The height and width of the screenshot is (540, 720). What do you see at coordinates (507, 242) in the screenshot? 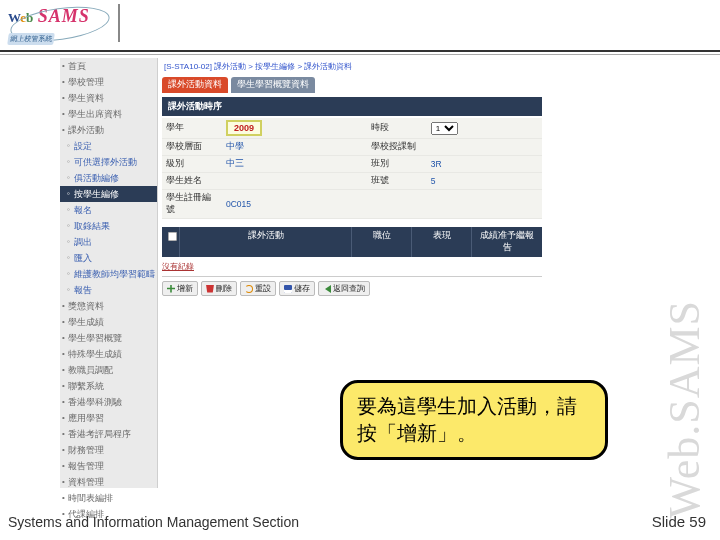
I see `col-report: 成績准予繼報告` at bounding box center [507, 242].